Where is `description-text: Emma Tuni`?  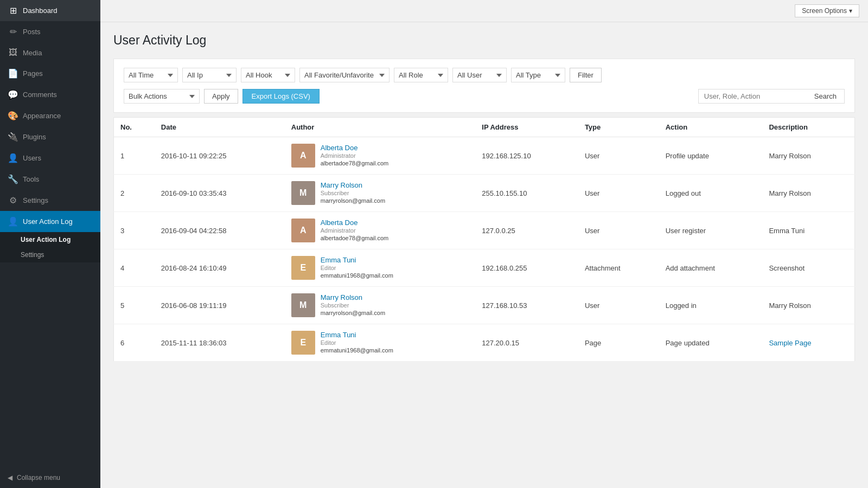
description-text: Emma Tuni is located at coordinates (787, 231).